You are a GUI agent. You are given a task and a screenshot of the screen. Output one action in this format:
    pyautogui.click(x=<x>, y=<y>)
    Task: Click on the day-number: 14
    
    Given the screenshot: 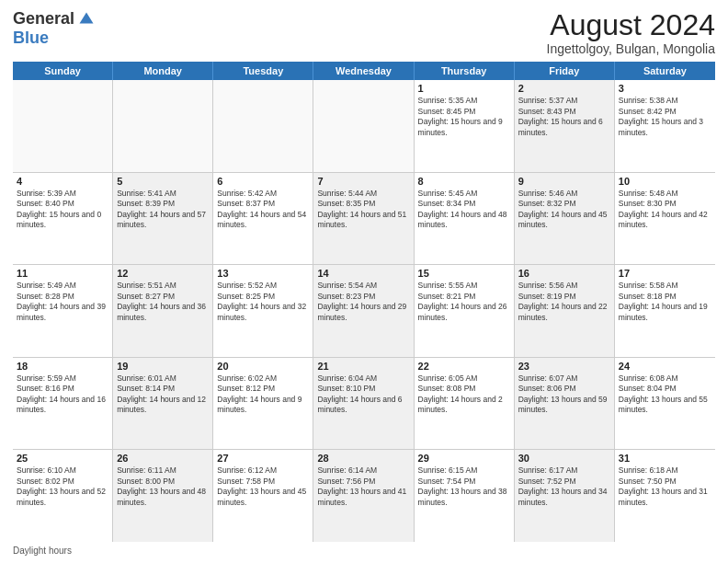 What is the action you would take?
    pyautogui.click(x=363, y=273)
    